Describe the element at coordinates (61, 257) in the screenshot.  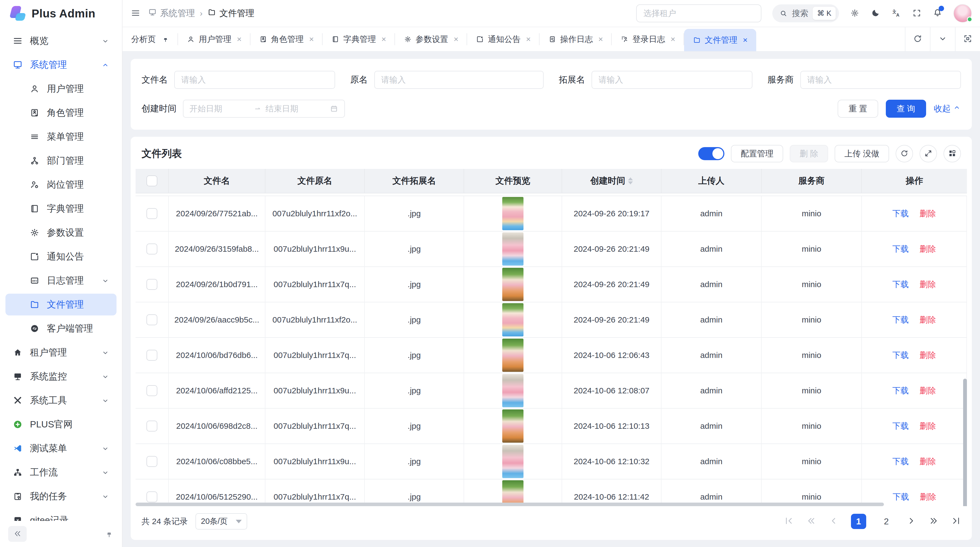
I see `sidebar-item-9: 通知公告` at that location.